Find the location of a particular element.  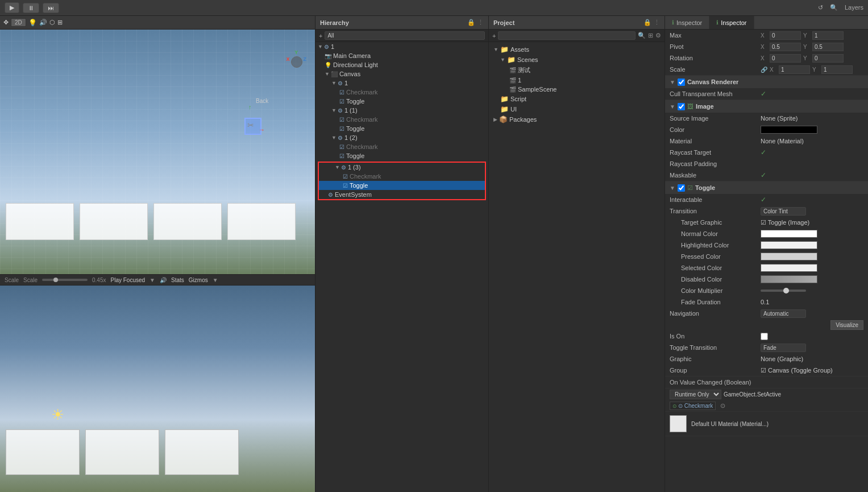

rect-pivot-y is located at coordinates (828, 47).